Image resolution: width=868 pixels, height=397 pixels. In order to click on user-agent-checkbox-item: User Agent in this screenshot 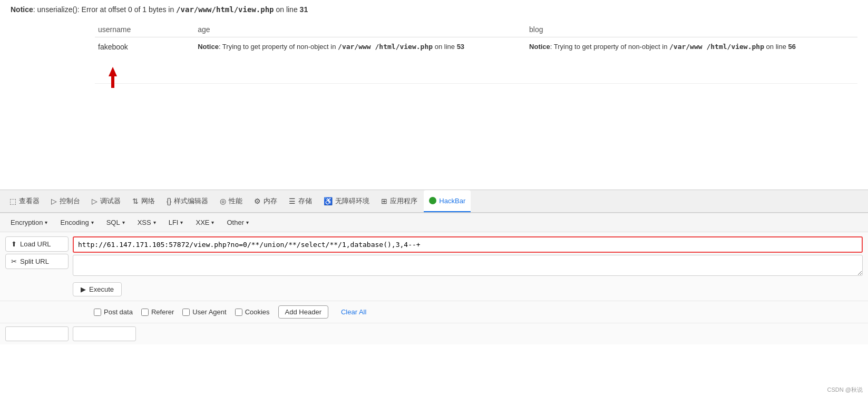, I will do `click(204, 312)`.